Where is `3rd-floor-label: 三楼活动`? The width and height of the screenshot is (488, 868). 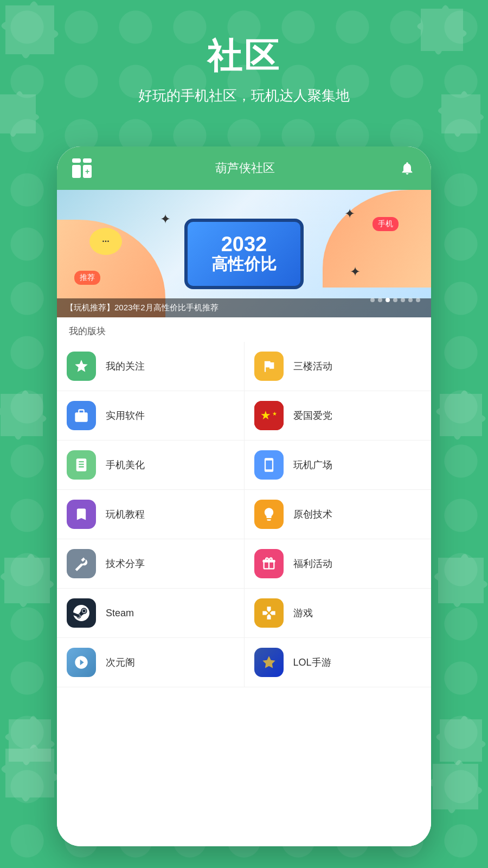 3rd-floor-label: 三楼活动 is located at coordinates (313, 366).